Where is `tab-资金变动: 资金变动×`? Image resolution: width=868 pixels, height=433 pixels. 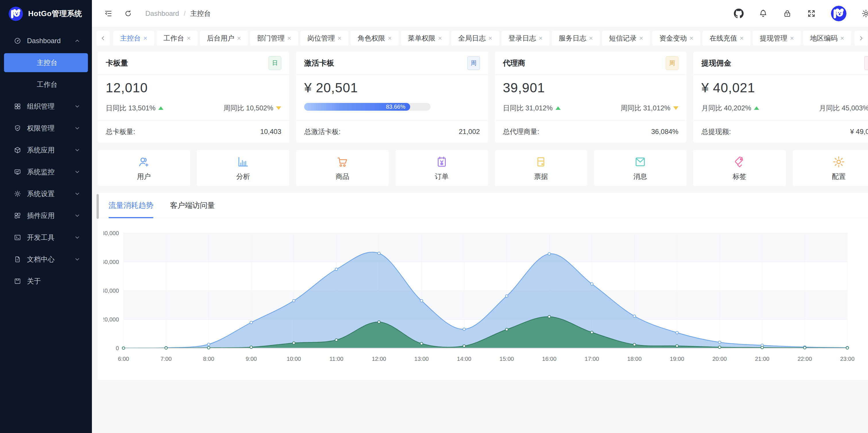 tab-资金变动: 资金变动× is located at coordinates (676, 38).